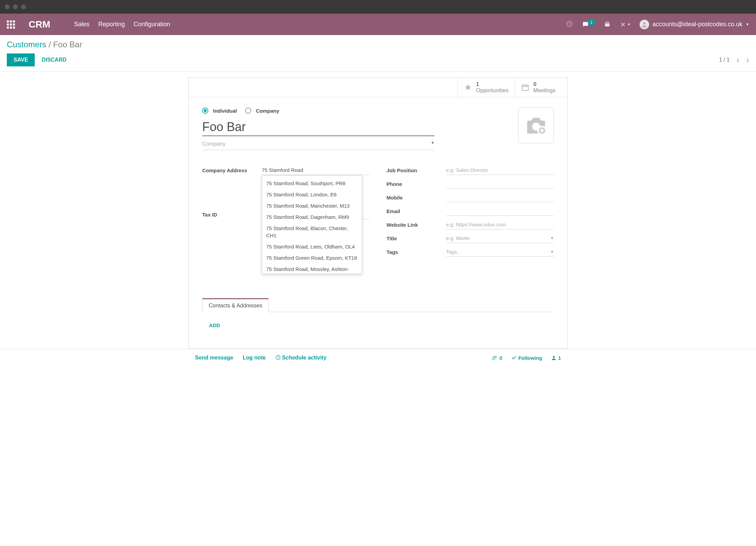  I want to click on debug-icon: ▼, so click(625, 25).